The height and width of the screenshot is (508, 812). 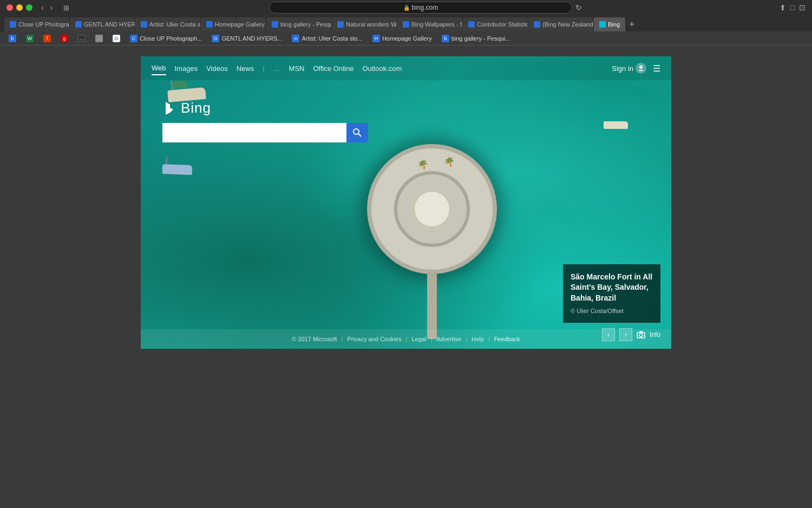 What do you see at coordinates (419, 339) in the screenshot?
I see `footer-legal: Legal` at bounding box center [419, 339].